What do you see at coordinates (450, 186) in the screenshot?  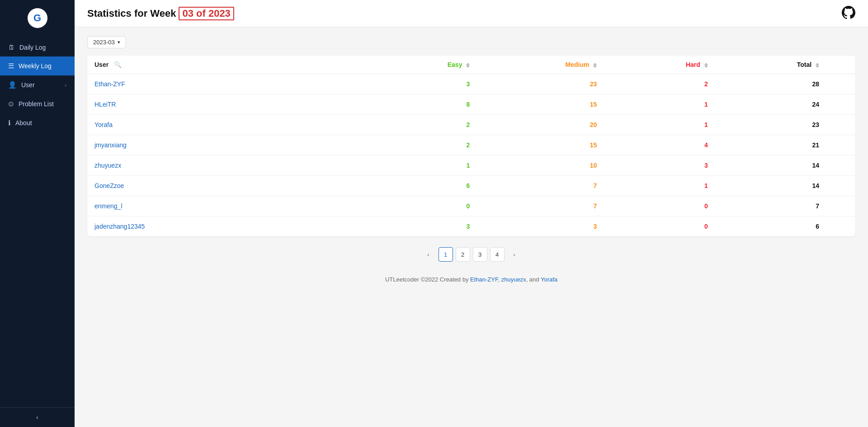 I see `cell-easy: 6` at bounding box center [450, 186].